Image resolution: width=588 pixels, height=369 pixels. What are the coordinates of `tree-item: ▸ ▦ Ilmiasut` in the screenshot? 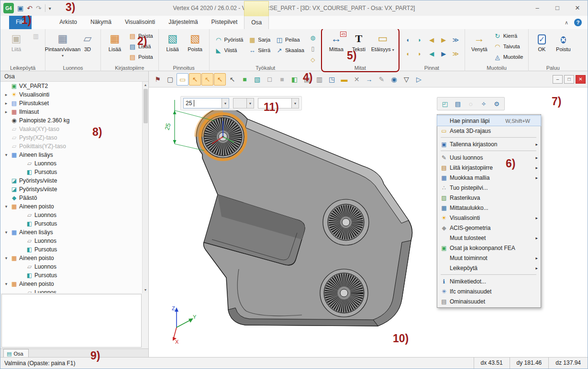 It's located at (71, 112).